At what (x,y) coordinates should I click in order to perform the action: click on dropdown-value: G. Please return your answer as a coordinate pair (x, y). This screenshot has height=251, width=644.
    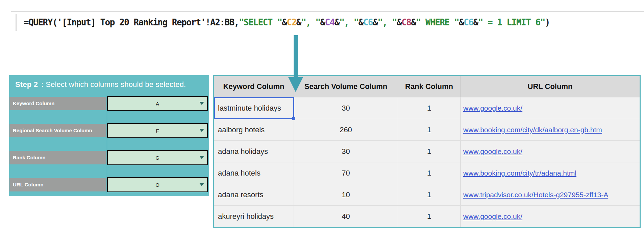
    Looking at the image, I should click on (157, 158).